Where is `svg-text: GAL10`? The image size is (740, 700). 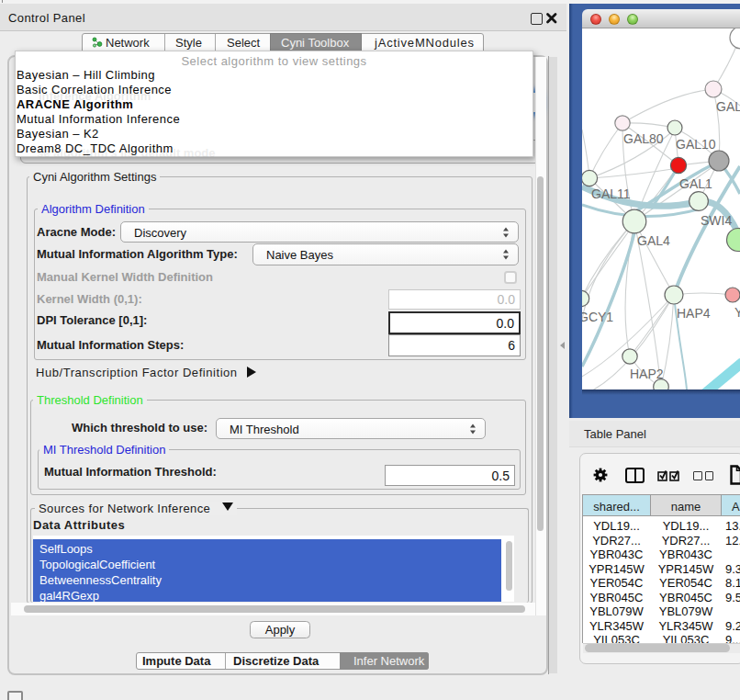
svg-text: GAL10 is located at coordinates (696, 144).